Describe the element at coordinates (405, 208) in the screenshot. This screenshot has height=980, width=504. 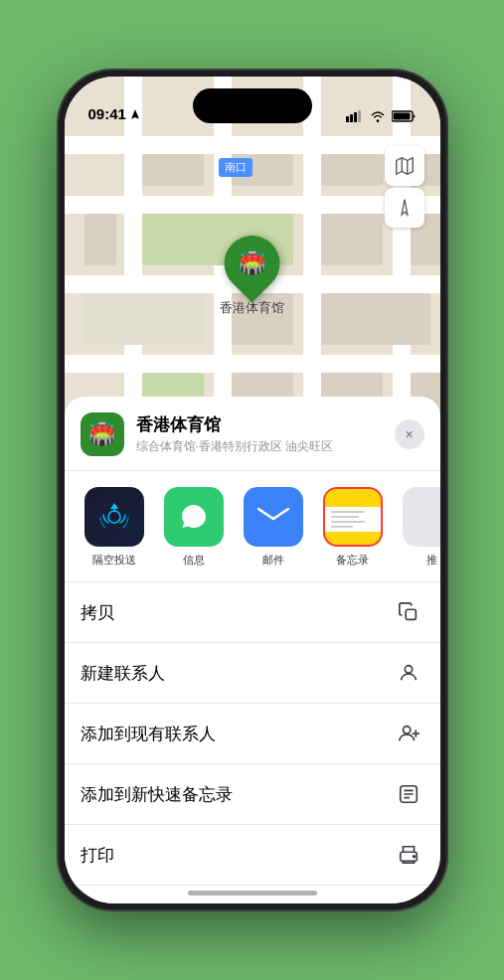
I see `location-button` at that location.